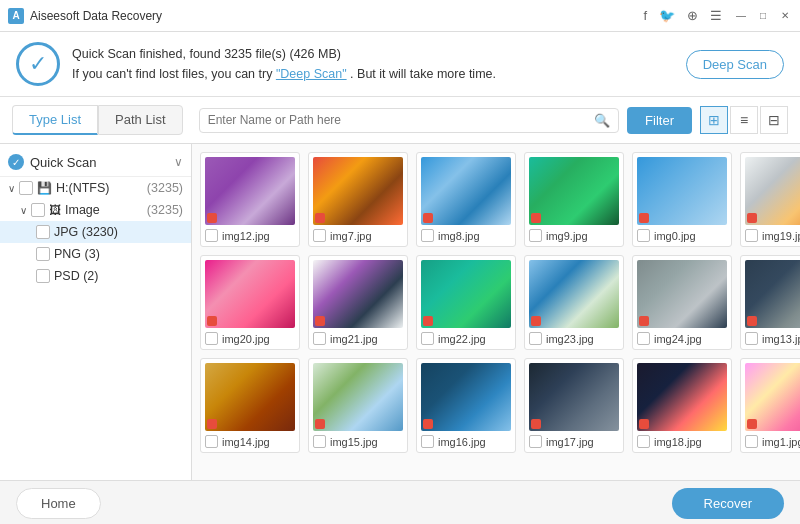  What do you see at coordinates (250, 406) in the screenshot?
I see `file-item: img14.jpg` at bounding box center [250, 406].